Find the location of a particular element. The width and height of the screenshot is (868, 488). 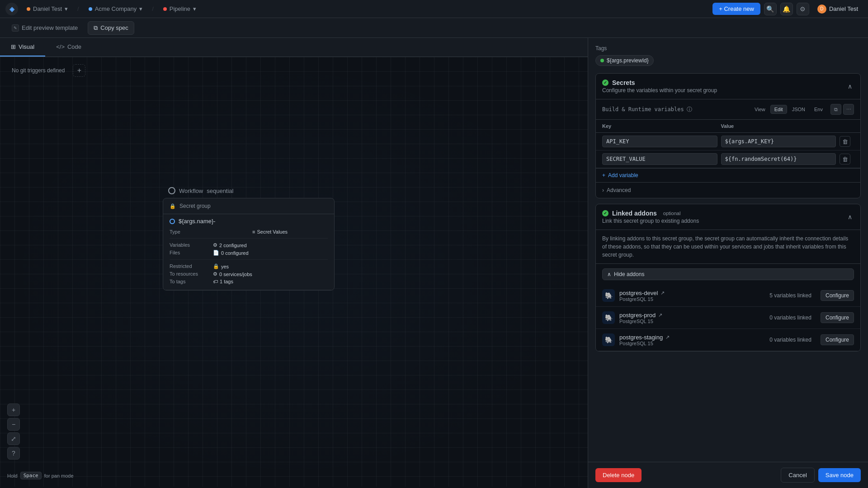

var-row-2: 🗑 is located at coordinates (728, 159).